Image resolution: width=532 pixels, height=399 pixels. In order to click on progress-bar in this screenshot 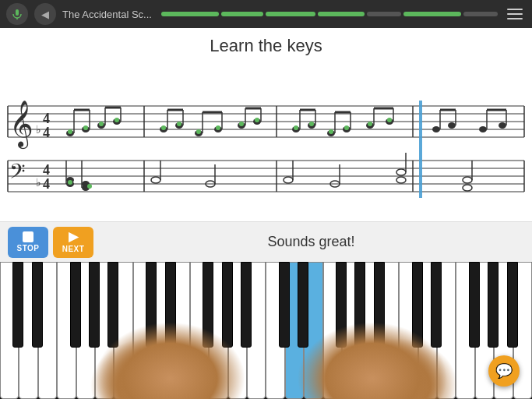, I will do `click(329, 14)`.